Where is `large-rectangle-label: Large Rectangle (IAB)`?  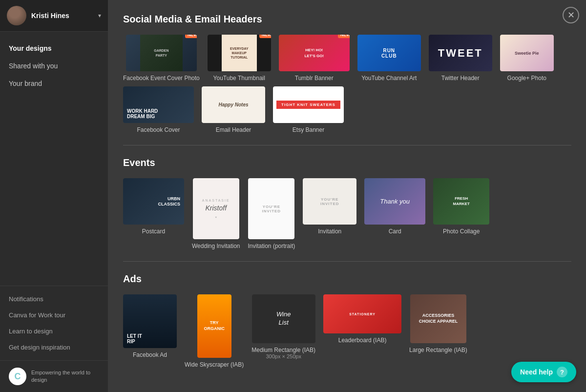
large-rectangle-label: Large Rectangle (IAB) is located at coordinates (439, 350).